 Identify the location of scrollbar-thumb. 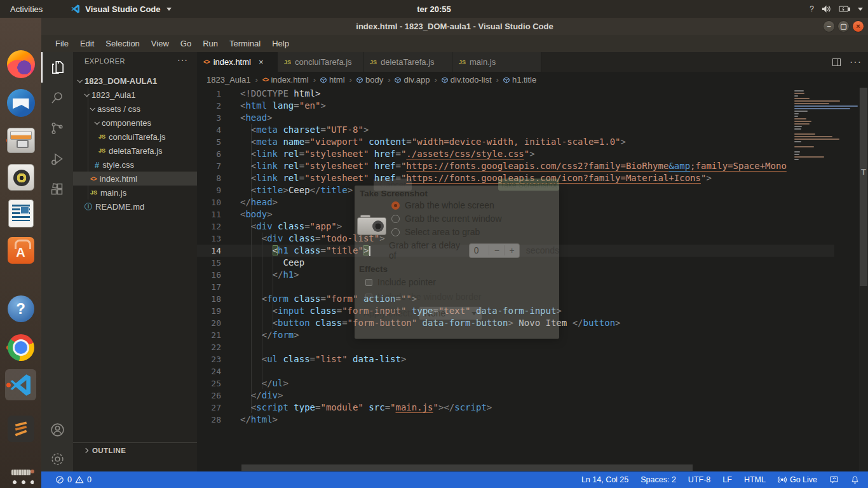
(864, 187).